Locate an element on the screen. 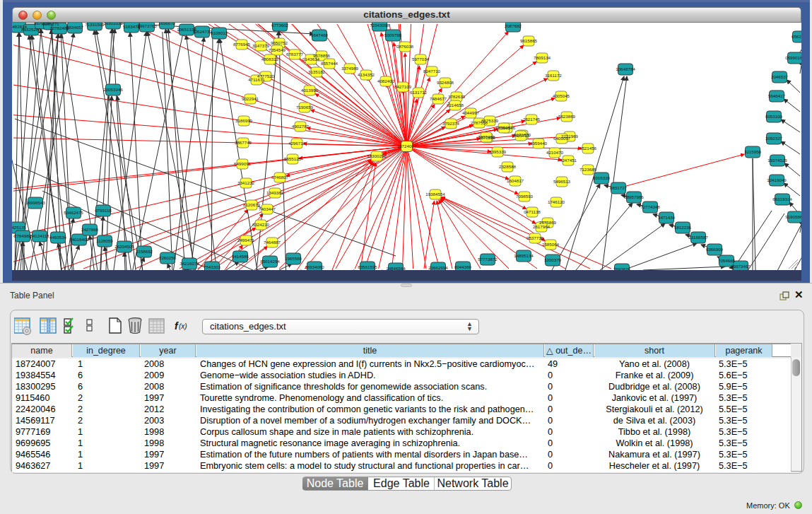 The height and width of the screenshot is (514, 812). svg-text: 72343098 is located at coordinates (379, 25).